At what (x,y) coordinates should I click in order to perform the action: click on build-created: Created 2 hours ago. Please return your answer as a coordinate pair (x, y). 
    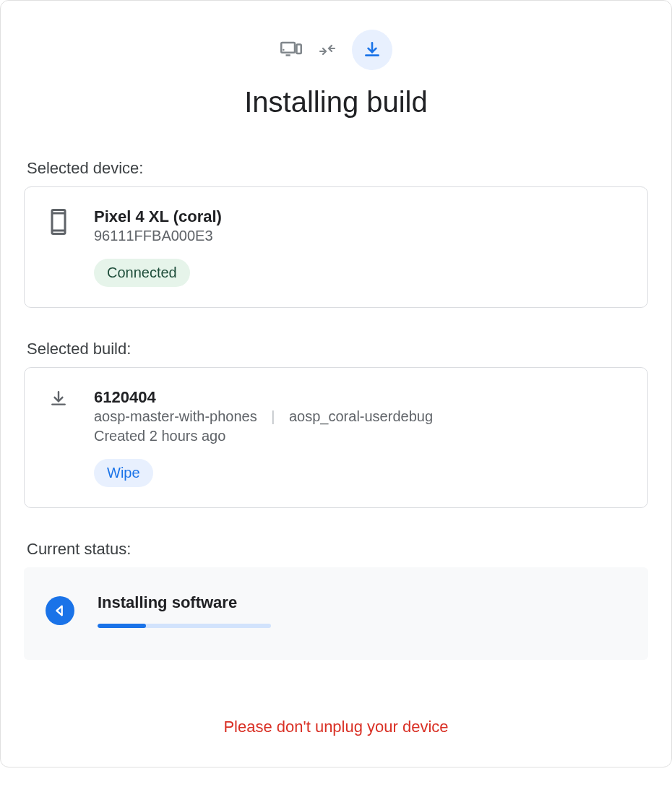
    Looking at the image, I should click on (360, 436).